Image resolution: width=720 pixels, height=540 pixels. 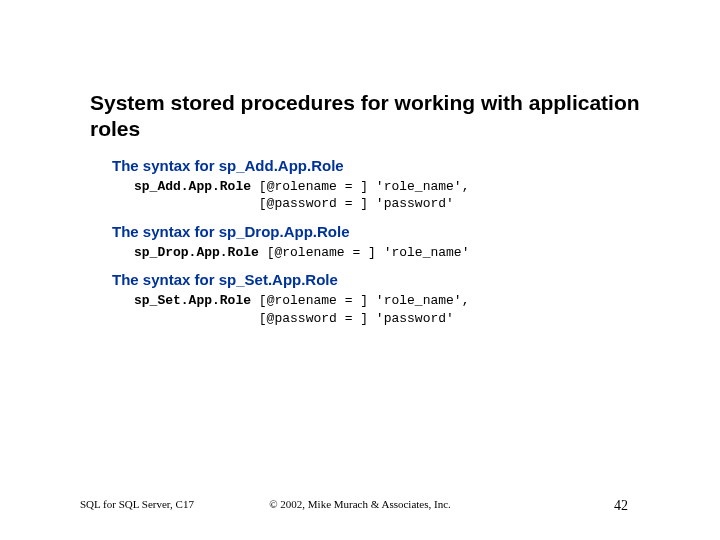 I want to click on slide-title: System stored procedures for working wit…, so click(x=375, y=116).